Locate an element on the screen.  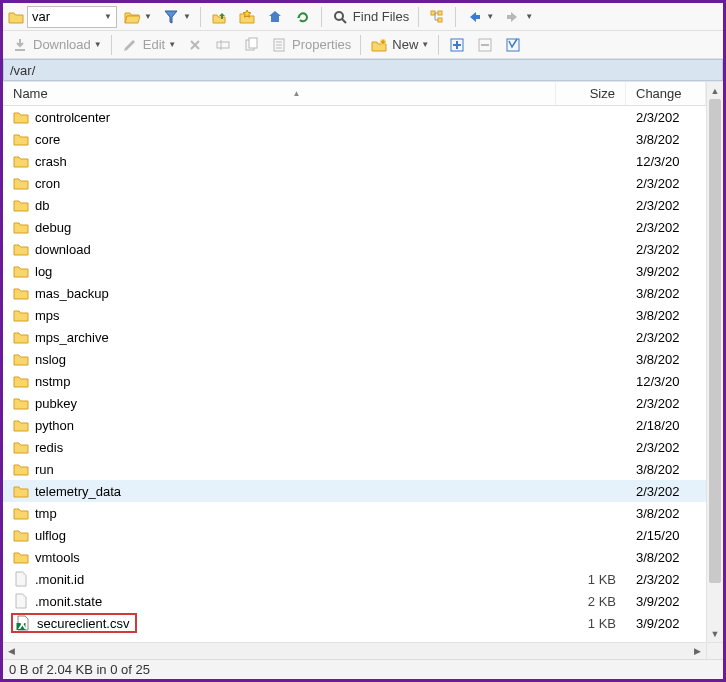
scroll-left-icon: ◀ is located at coordinates (12, 651).